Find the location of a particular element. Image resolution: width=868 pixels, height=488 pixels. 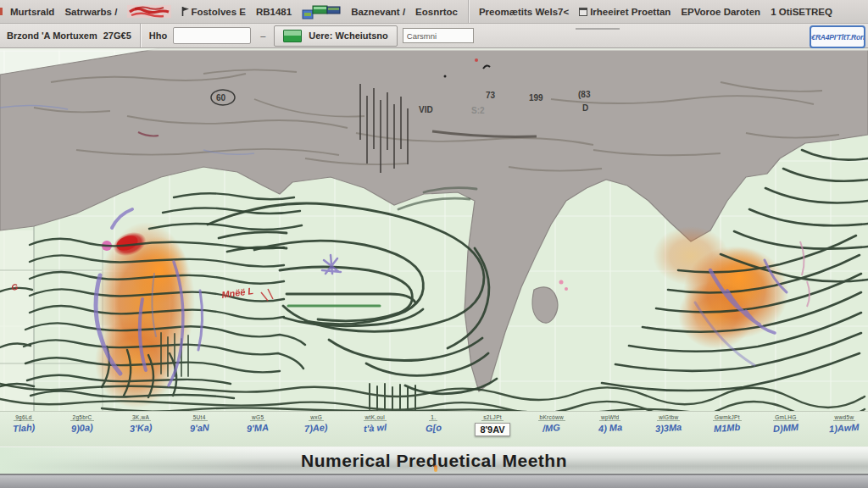

forecast-timeline: 9g6Ld Tlah) 2g5brC 9)0a) 3K,wA 3'Ka) 5Ut… is located at coordinates (434, 429).